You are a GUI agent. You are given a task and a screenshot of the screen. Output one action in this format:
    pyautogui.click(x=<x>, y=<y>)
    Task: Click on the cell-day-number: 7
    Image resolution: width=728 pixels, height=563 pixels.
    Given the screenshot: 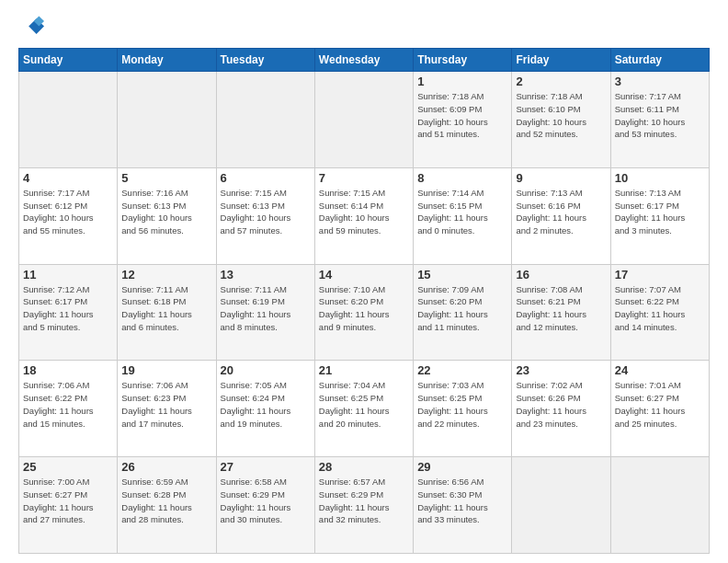 What is the action you would take?
    pyautogui.click(x=364, y=178)
    